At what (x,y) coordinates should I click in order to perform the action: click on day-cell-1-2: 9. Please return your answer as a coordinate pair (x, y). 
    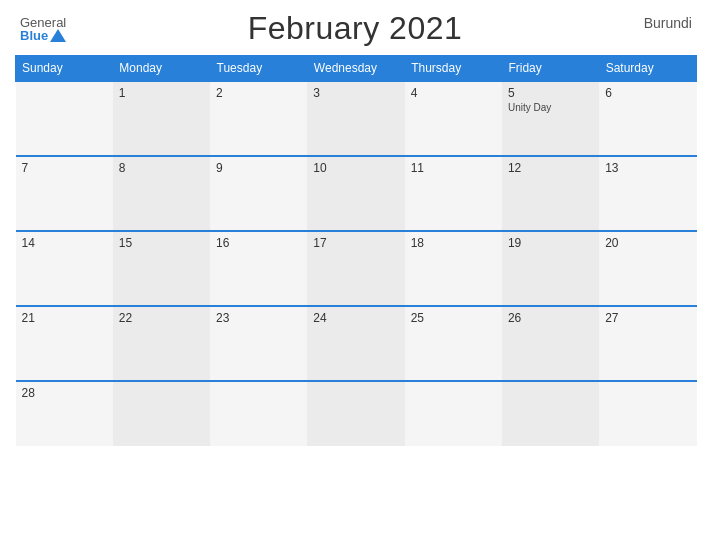
    Looking at the image, I should click on (258, 194).